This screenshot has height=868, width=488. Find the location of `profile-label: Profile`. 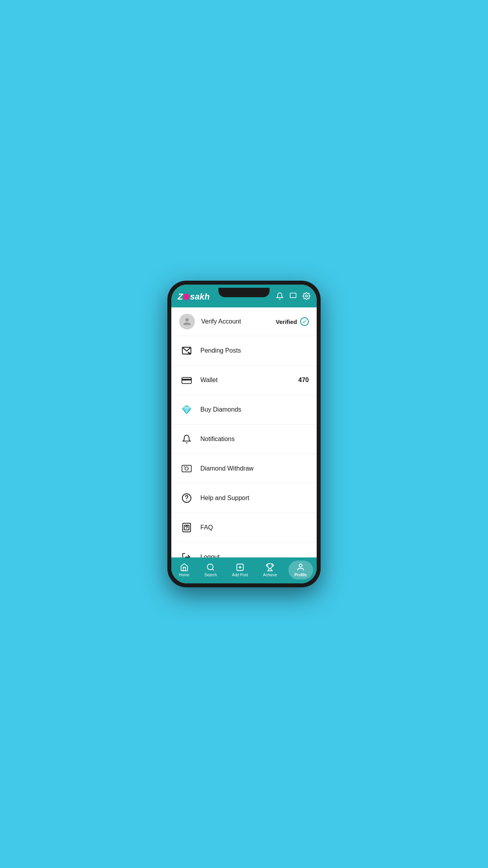

profile-label: Profile is located at coordinates (301, 575).